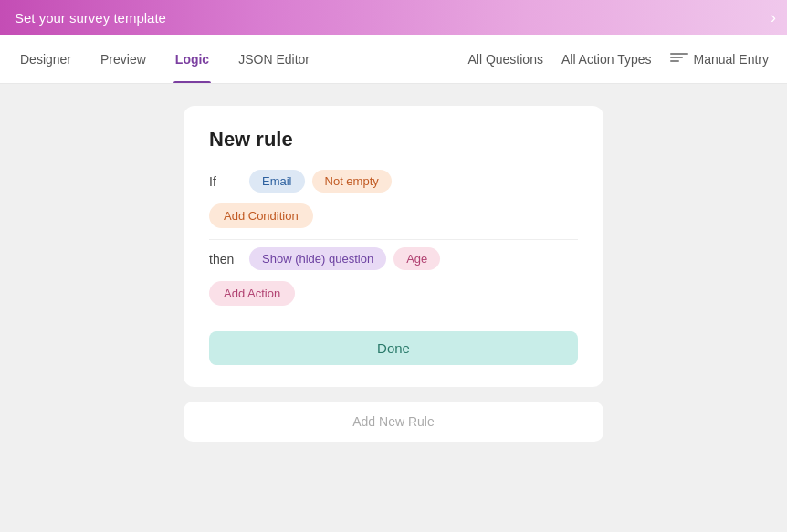 The width and height of the screenshot is (787, 532). What do you see at coordinates (226, 182) in the screenshot?
I see `if-label: If` at bounding box center [226, 182].